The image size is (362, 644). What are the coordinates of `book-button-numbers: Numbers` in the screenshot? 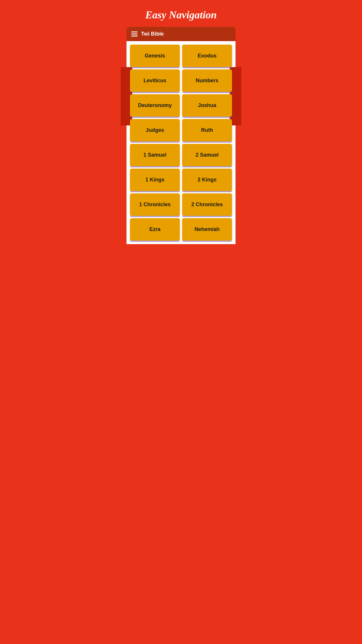 It's located at (207, 80).